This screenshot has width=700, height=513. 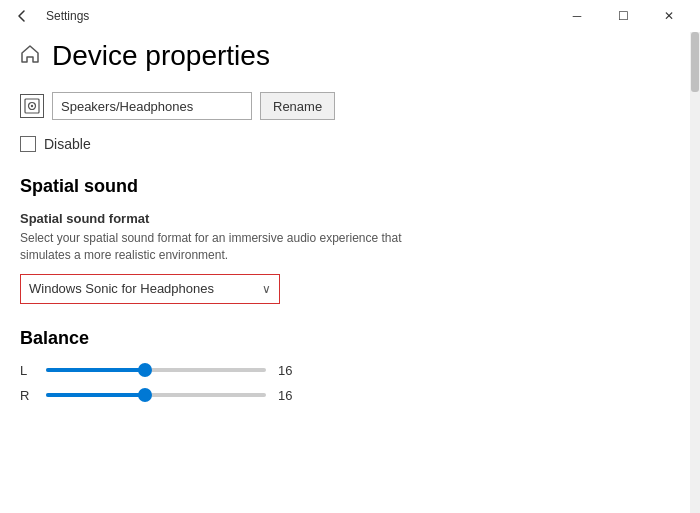 What do you see at coordinates (156, 395) in the screenshot?
I see `right-slider-track` at bounding box center [156, 395].